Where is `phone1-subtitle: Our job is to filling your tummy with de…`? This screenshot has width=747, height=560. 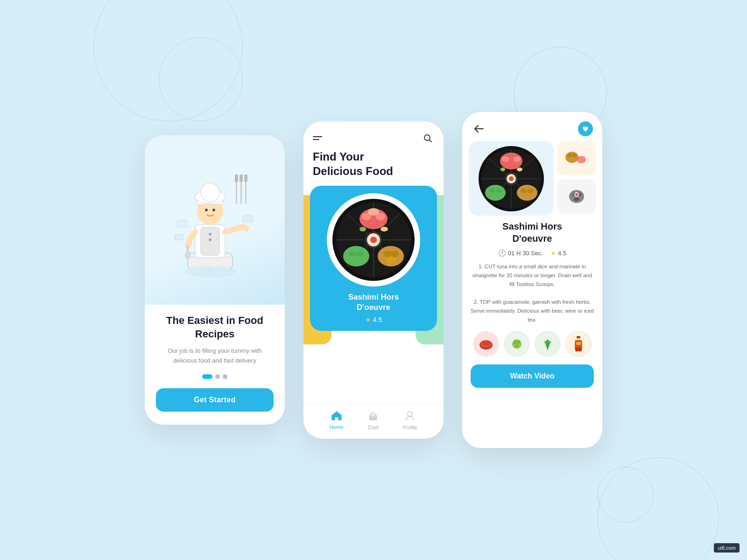 phone1-subtitle: Our job is to filling your tummy with de… is located at coordinates (215, 356).